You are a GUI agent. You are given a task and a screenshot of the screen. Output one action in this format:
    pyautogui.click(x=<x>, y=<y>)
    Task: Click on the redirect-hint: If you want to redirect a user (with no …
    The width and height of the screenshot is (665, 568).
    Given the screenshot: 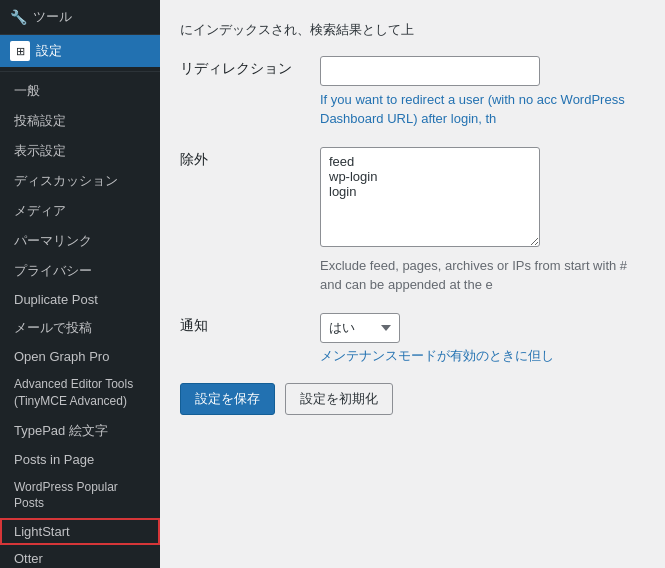 What is the action you would take?
    pyautogui.click(x=480, y=110)
    